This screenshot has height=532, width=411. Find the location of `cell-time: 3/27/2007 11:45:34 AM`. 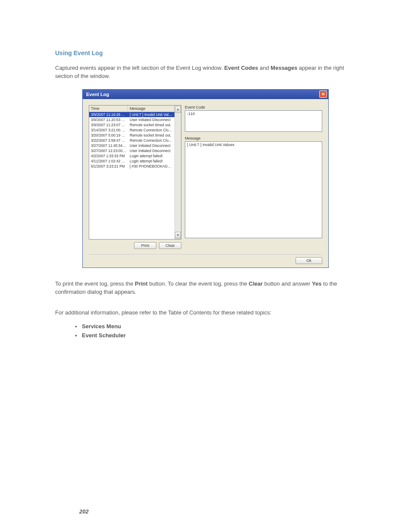

cell-time: 3/27/2007 11:45:34 AM is located at coordinates (109, 146).